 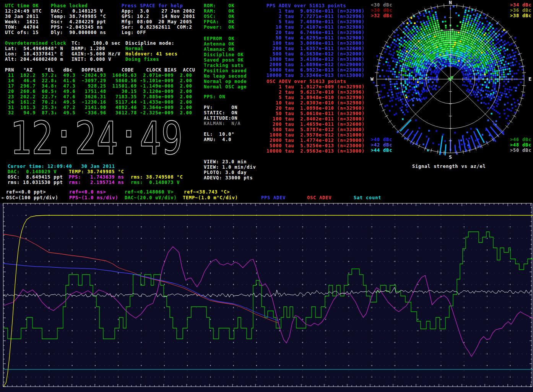 I want to click on pps-state: PPS: ON, so click(x=214, y=97).